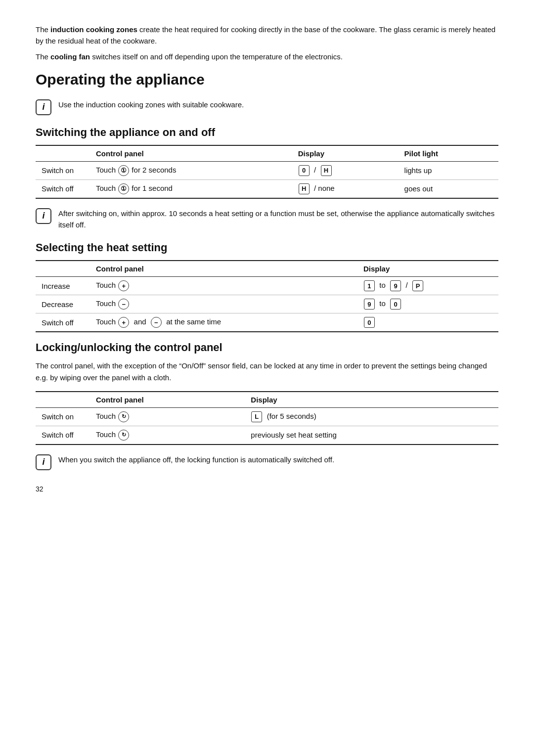 The image size is (534, 756). Describe the element at coordinates (63, 305) in the screenshot. I see `decrease-label: Decrease` at that location.